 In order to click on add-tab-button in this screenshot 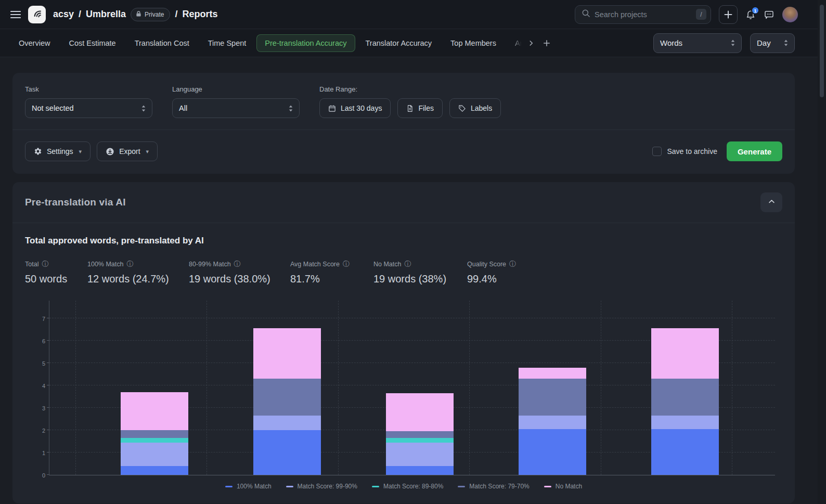, I will do `click(547, 43)`.